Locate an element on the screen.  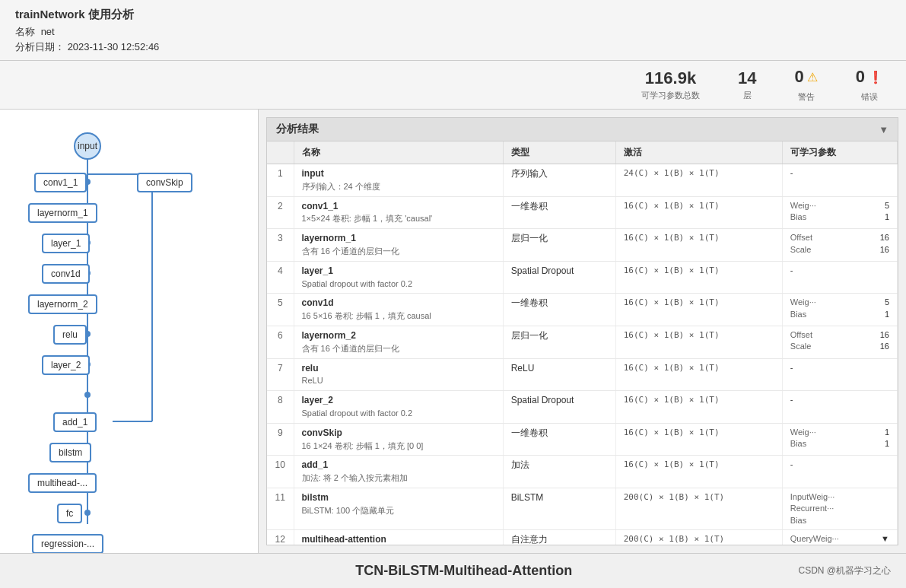
cell-index: 4 is located at coordinates (280, 277).